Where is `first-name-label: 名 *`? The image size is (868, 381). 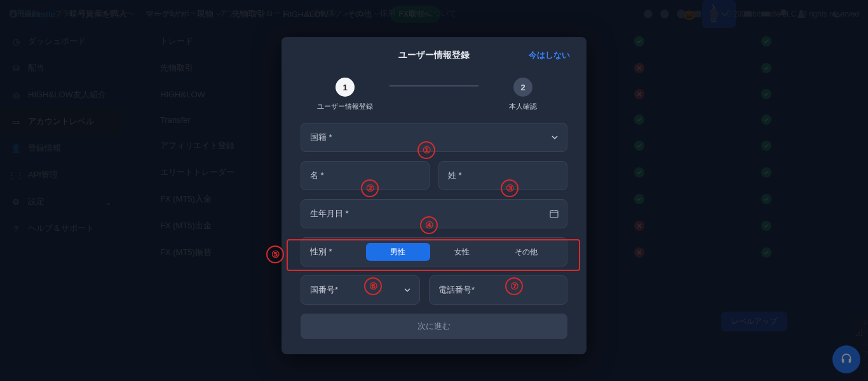 first-name-label: 名 * is located at coordinates (317, 176).